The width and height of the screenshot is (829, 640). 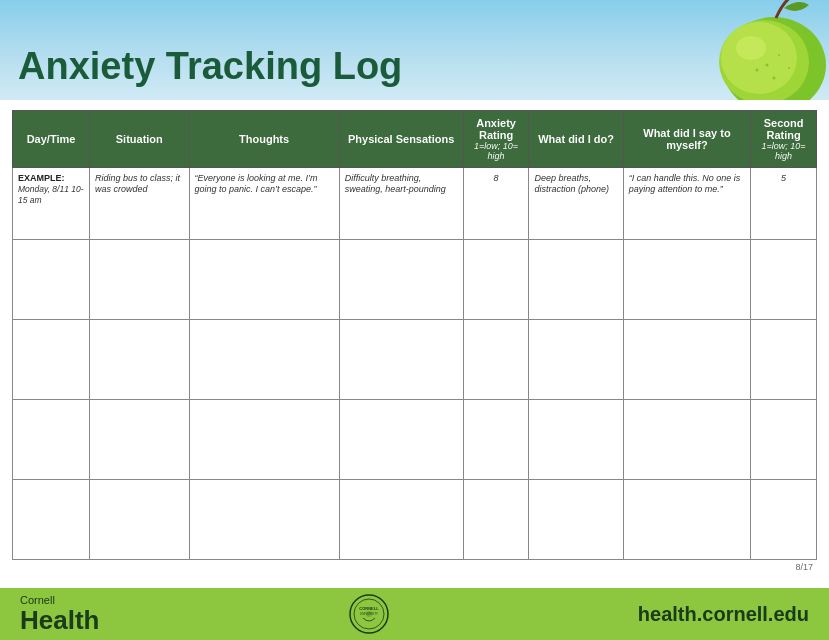 I want to click on col-day-time: Day/Time, so click(x=52, y=140).